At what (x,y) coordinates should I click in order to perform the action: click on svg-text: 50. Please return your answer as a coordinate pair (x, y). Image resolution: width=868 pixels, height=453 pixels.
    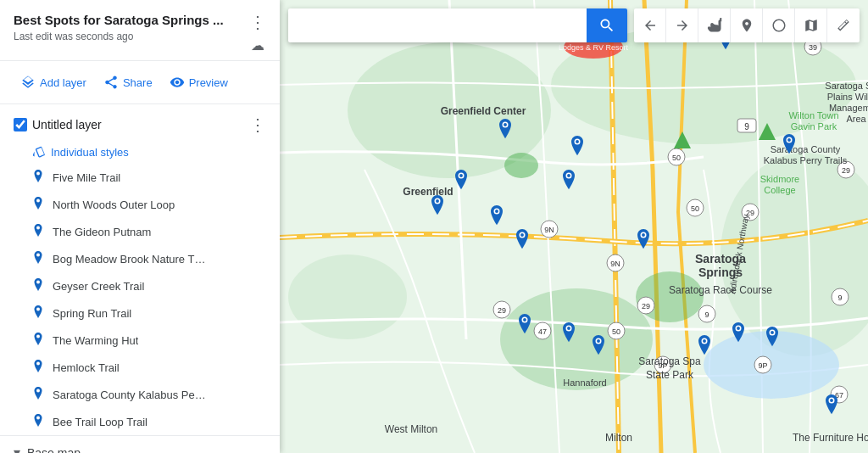
    Looking at the image, I should click on (695, 209).